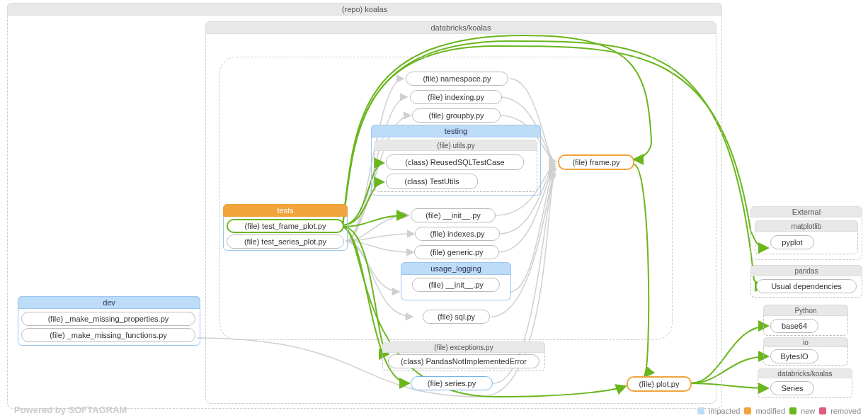 The height and width of the screenshot is (418, 868). Describe the element at coordinates (285, 242) in the screenshot. I see `file-test-series-plot: (file) test_series_plot.py` at that location.